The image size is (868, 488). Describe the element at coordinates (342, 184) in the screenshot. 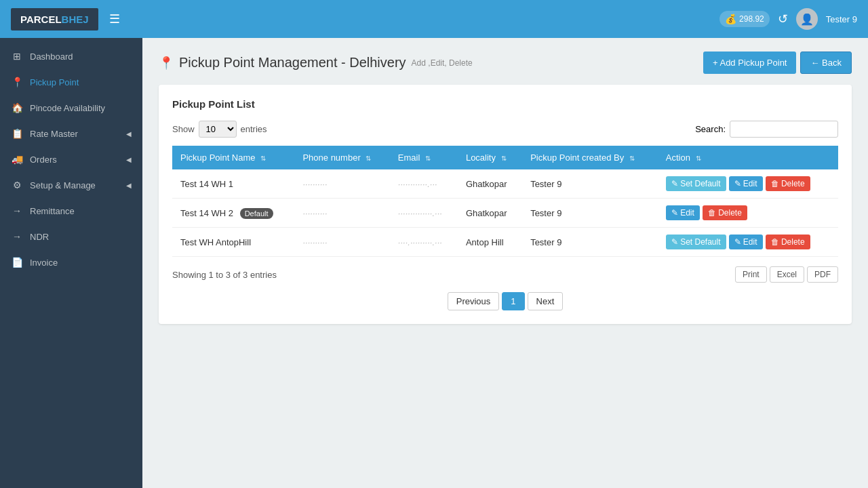

I see `cell-phone-1: ··········` at that location.